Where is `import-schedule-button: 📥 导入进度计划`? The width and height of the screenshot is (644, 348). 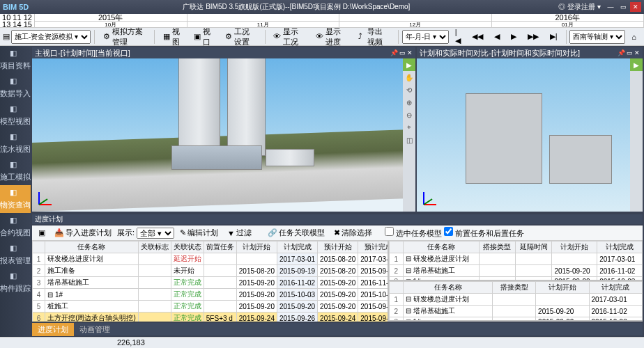 import-schedule-button: 📥 导入进度计划 is located at coordinates (83, 232).